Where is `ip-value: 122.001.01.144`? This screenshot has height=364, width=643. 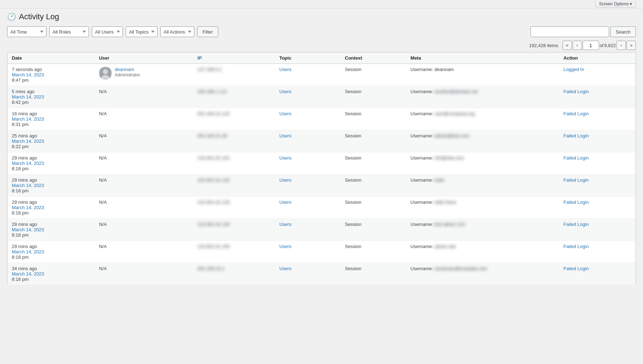 ip-value: 122.001.01.144 is located at coordinates (214, 224).